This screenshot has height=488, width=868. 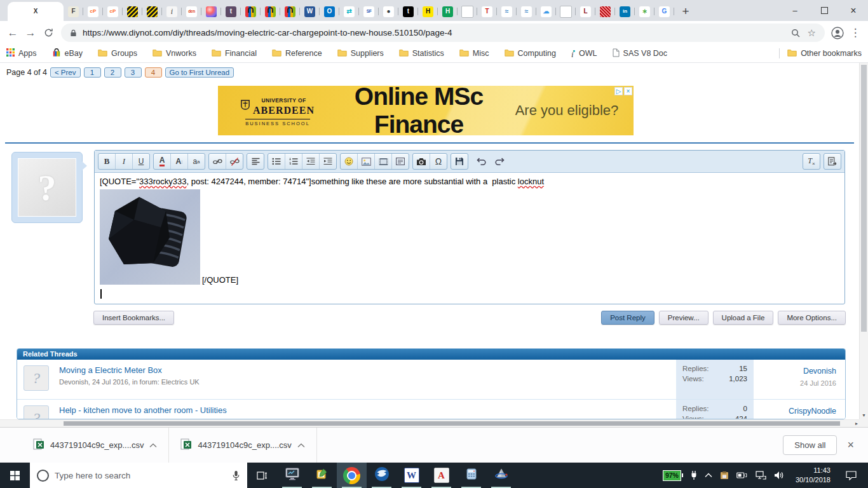 I want to click on power-icon, so click(x=742, y=475).